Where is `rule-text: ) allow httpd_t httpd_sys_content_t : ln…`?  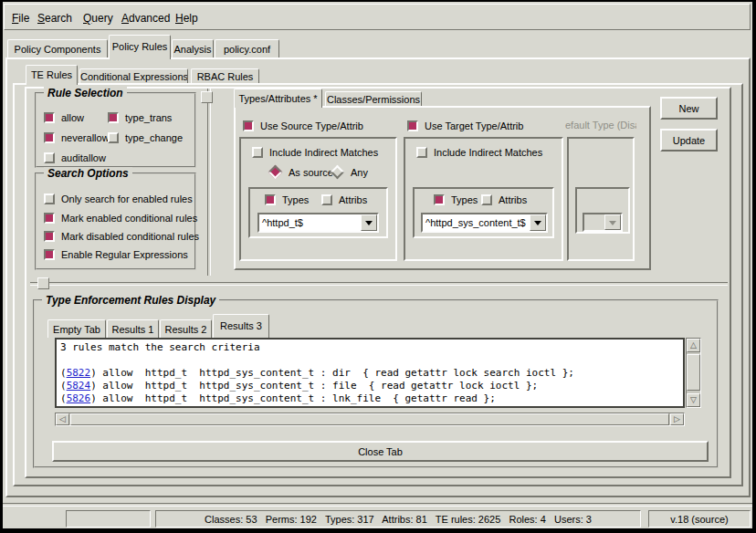 rule-text: ) allow httpd_t httpd_sys_content_t : ln… is located at coordinates (293, 398).